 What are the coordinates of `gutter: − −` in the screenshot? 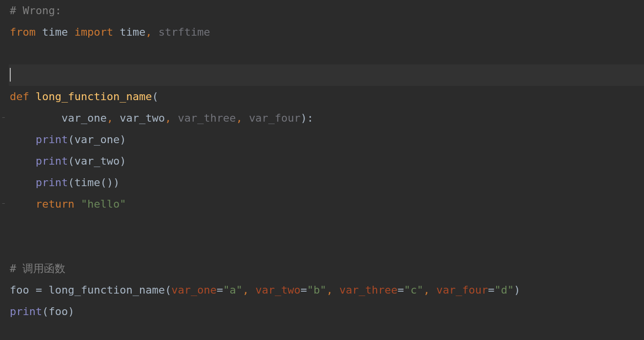 It's located at (4, 170).